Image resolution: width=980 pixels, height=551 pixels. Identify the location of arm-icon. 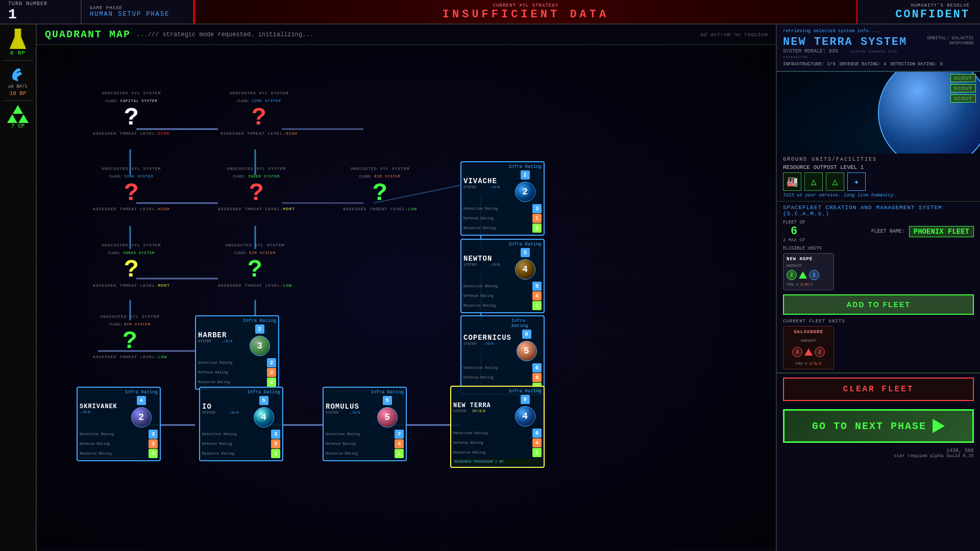
(18, 74).